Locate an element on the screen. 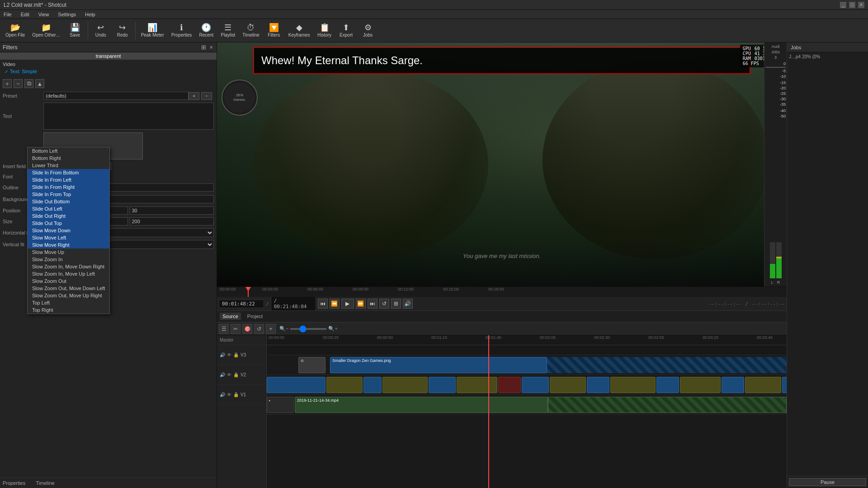 The image size is (868, 488). size-h is located at coordinates (172, 221).